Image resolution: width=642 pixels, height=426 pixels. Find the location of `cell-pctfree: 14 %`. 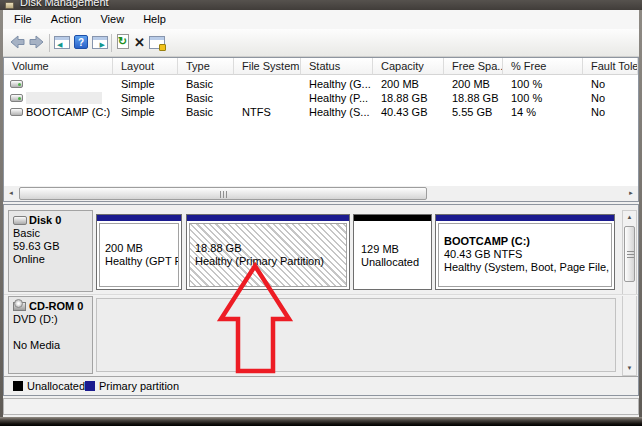

cell-pctfree: 14 % is located at coordinates (543, 112).